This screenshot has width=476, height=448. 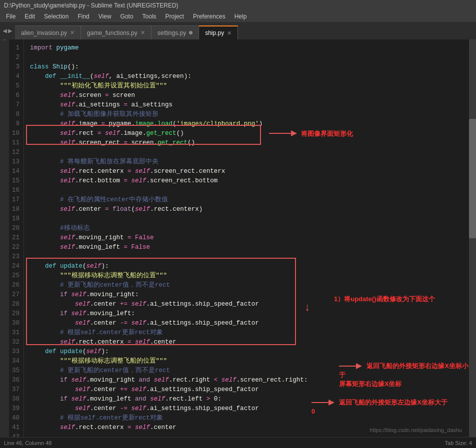 What do you see at coordinates (250, 343) in the screenshot?
I see `code-line-32: self.rect.centerx = self.center` at bounding box center [250, 343].